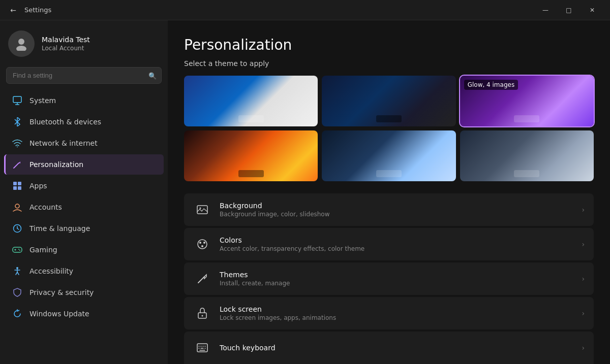 The image size is (610, 364). What do you see at coordinates (17, 207) in the screenshot?
I see `accounts-icon` at bounding box center [17, 207].